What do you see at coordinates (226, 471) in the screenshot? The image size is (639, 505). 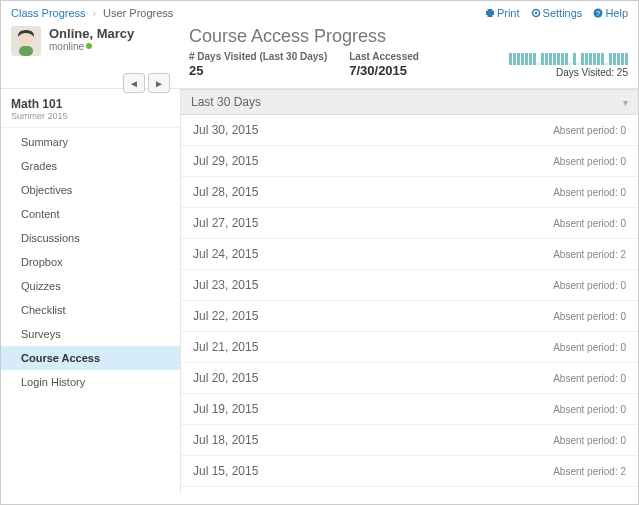 I see `row-date: Jul 15, 2015` at bounding box center [226, 471].